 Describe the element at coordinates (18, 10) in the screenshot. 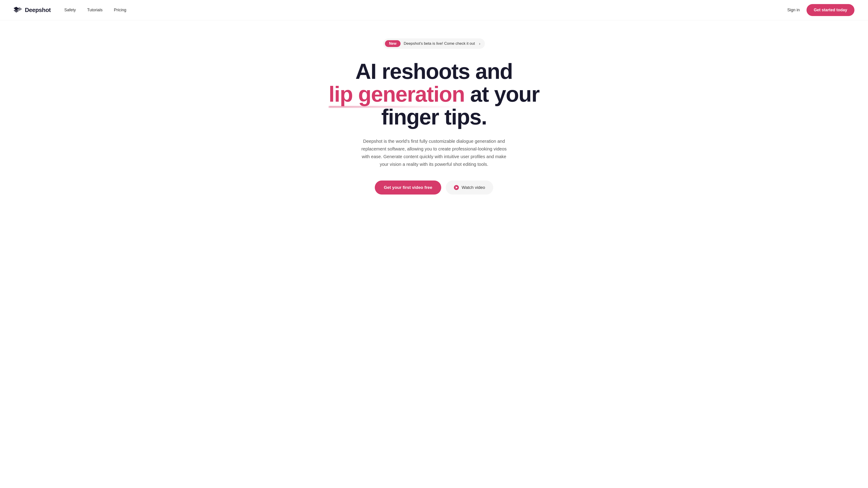

I see `logo-icon` at that location.